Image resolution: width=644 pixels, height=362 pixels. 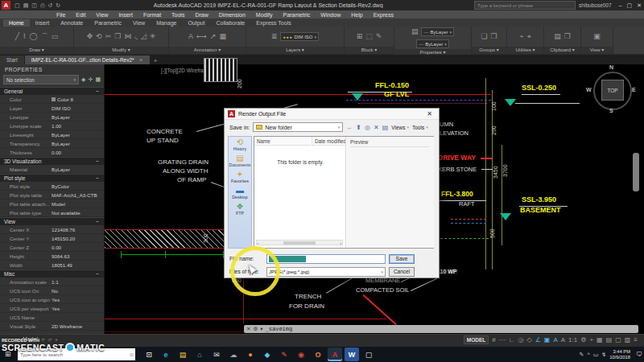 I want to click on tool-palettes-icon: ▣, so click(x=597, y=37).